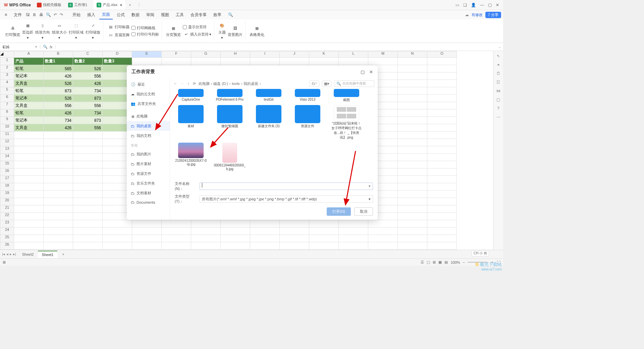 The image size is (644, 349). What do you see at coordinates (148, 174) in the screenshot?
I see `sidebar-resources: 🗀资源文件` at bounding box center [148, 174].